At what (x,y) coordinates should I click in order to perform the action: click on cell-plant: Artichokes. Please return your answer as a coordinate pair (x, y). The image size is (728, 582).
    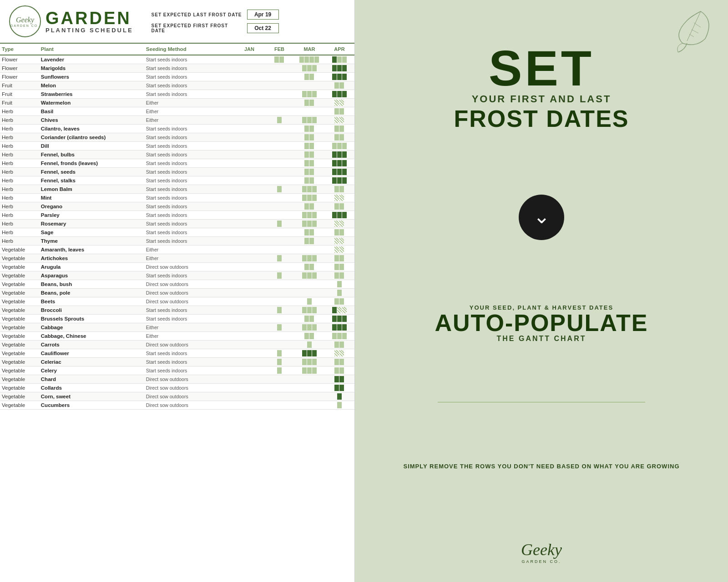
    Looking at the image, I should click on (92, 258).